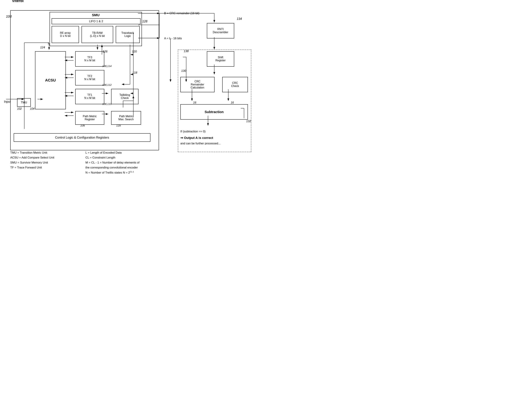 This screenshot has width=532, height=396. What do you see at coordinates (112, 173) in the screenshot?
I see `legend-n: N = Number of Treillis states N = 2CL-1` at bounding box center [112, 173].